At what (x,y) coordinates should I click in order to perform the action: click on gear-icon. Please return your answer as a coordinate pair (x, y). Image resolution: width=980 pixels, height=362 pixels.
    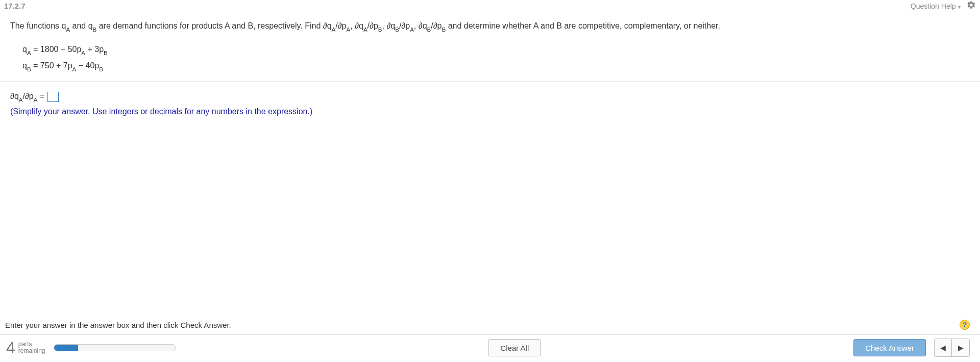
    Looking at the image, I should click on (971, 6).